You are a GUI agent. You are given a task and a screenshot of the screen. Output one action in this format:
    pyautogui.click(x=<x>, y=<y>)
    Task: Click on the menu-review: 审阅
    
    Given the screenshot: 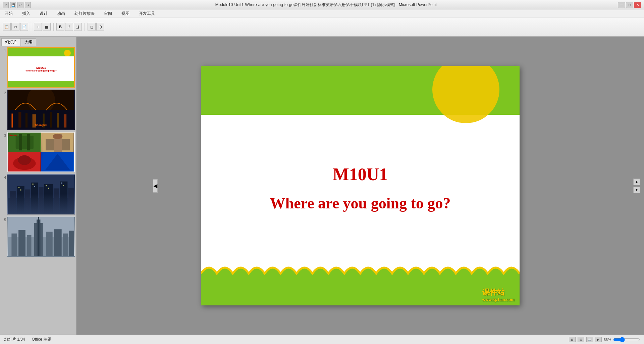 What is the action you would take?
    pyautogui.click(x=108, y=13)
    